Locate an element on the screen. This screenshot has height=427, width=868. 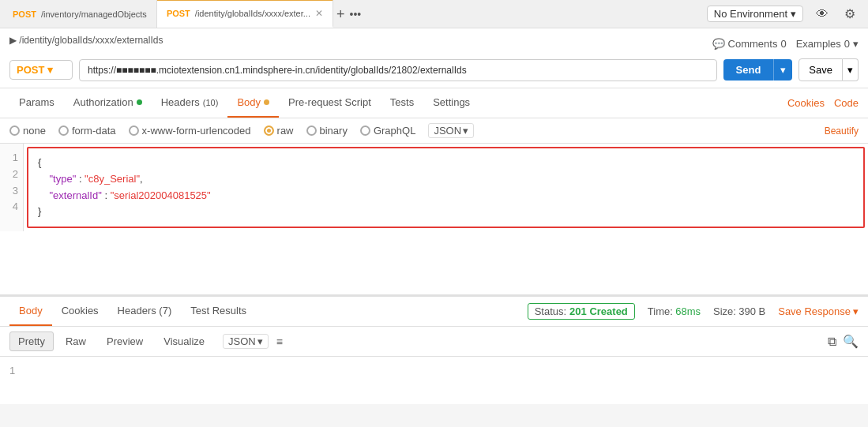
pretty-tab-pretty: Pretty is located at coordinates (32, 341).